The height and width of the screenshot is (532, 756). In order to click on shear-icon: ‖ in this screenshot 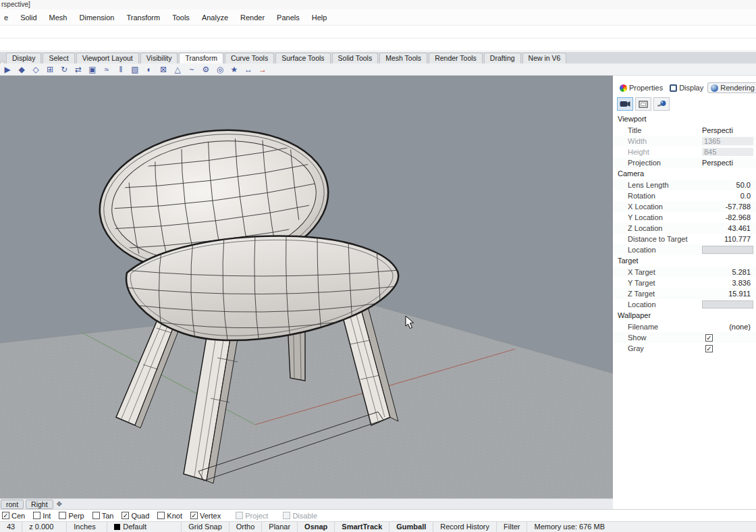, I will do `click(121, 70)`.